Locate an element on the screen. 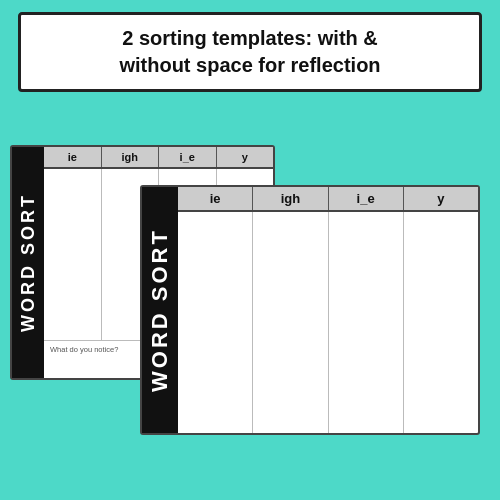 Image resolution: width=500 pixels, height=500 pixels. col-ie-back is located at coordinates (73, 254).